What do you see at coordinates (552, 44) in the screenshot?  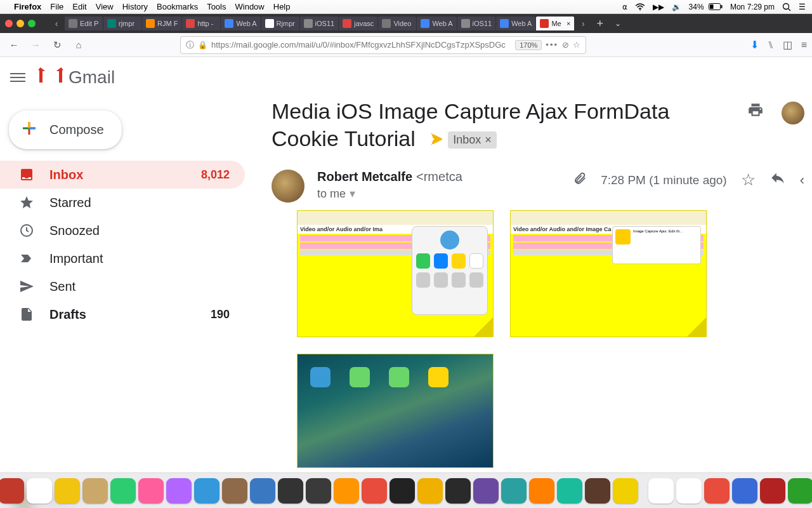 I see `page-actions-icon: •••` at bounding box center [552, 44].